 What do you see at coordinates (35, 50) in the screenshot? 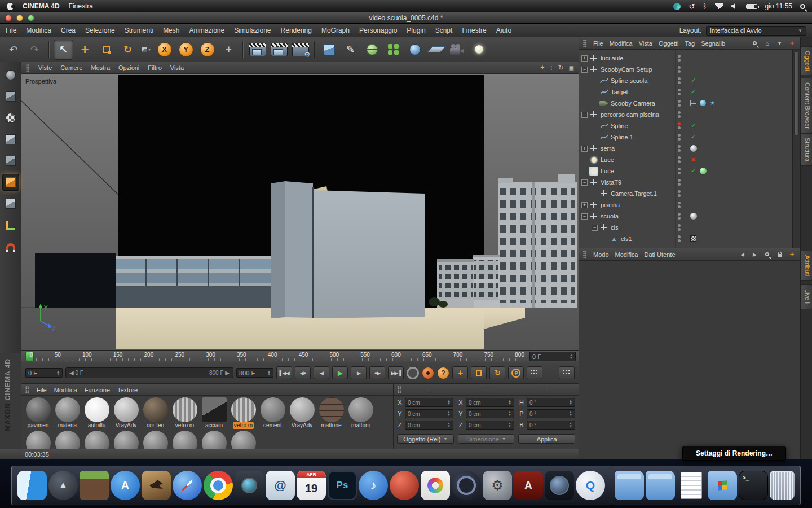
I see `redo-button: ↷` at bounding box center [35, 50].